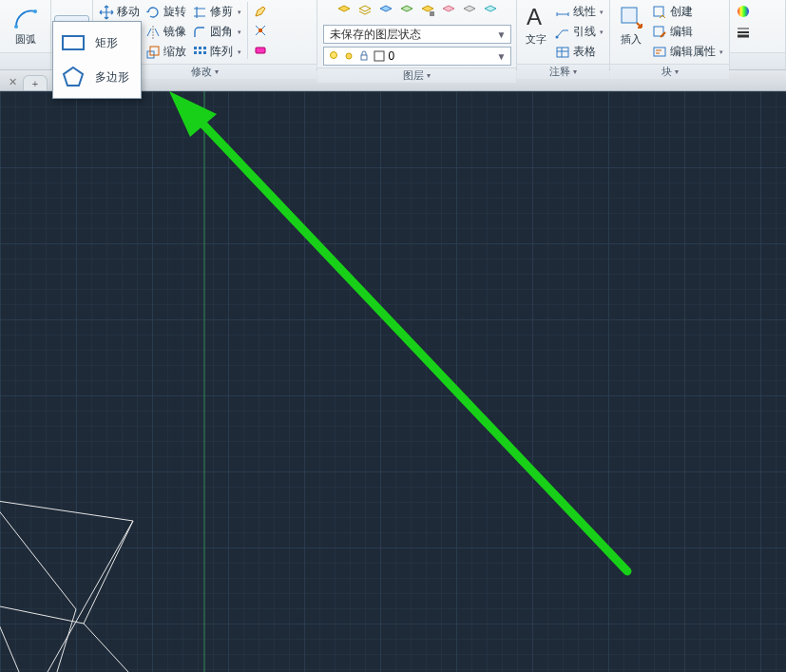 The height and width of the screenshot is (672, 786). Describe the element at coordinates (416, 75) in the screenshot. I see `panel-title-layer: 图层▾` at that location.